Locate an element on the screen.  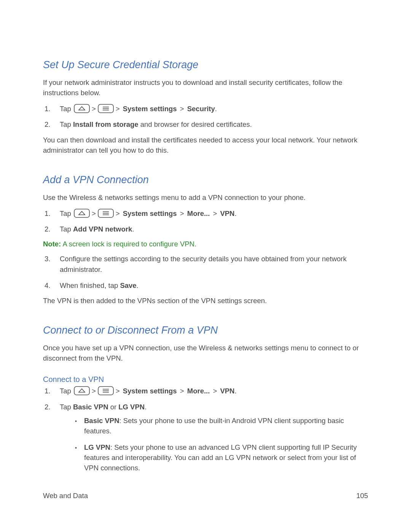
heading-credential-storage: Set Up Secure Credential Storage is located at coordinates (206, 65).